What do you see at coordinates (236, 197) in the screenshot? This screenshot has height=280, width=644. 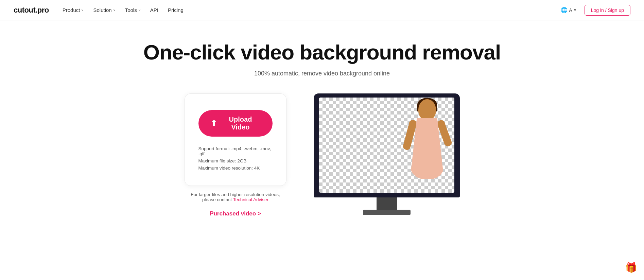 I see `larger-files-note: For larger files and higher resolution v…` at bounding box center [236, 197].